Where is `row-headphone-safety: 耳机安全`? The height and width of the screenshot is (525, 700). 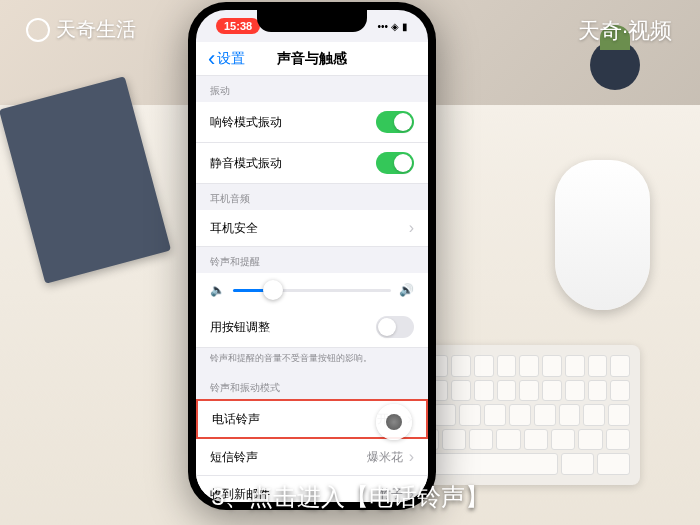 row-headphone-safety: 耳机安全 is located at coordinates (312, 228).